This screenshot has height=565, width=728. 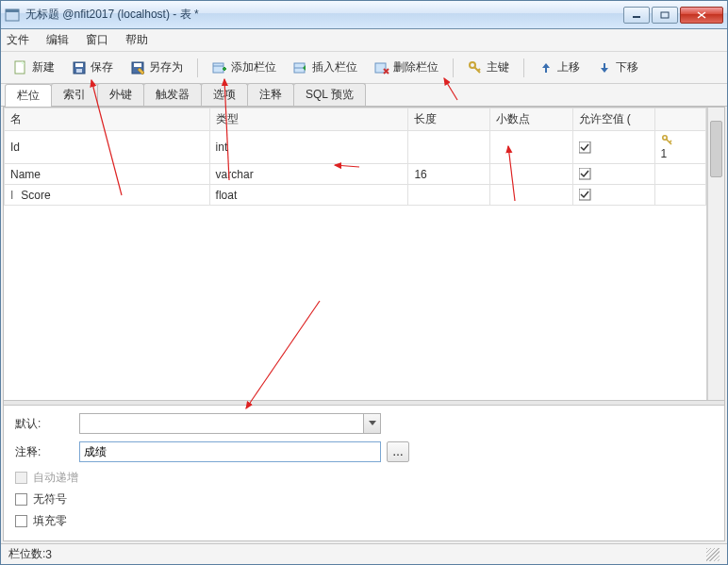 I want to click on close-button, so click(x=702, y=15).